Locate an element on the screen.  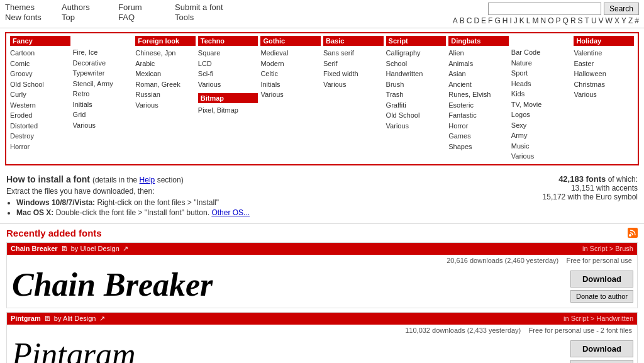
alpha-k: K is located at coordinates (522, 21).